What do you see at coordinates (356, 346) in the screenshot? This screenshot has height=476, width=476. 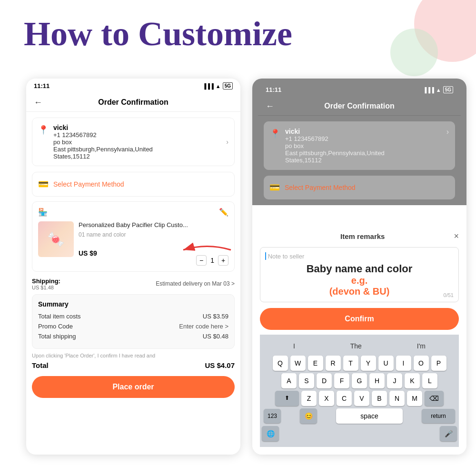 I see `suggestion-the: The` at bounding box center [356, 346].